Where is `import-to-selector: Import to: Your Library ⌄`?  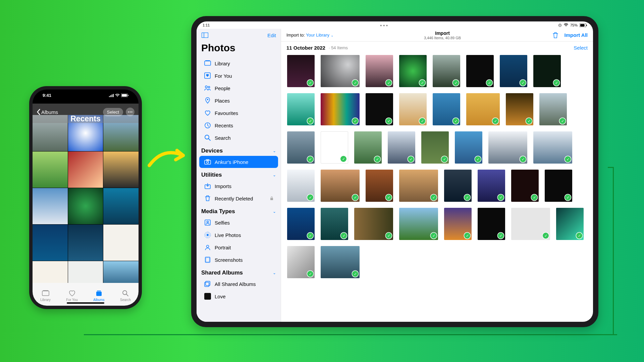
import-to-selector: Import to: Your Library ⌄ is located at coordinates (310, 35).